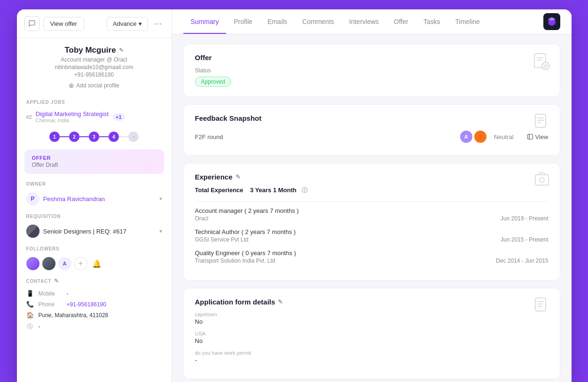 The height and width of the screenshot is (382, 588). I want to click on circle-plus-icon: ⊕, so click(71, 86).